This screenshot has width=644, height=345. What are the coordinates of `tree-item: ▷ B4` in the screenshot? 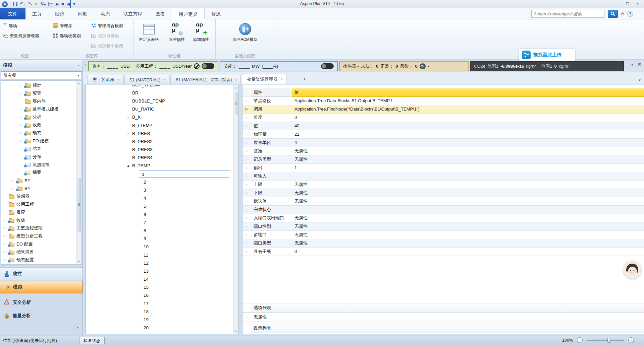 It's located at (38, 189).